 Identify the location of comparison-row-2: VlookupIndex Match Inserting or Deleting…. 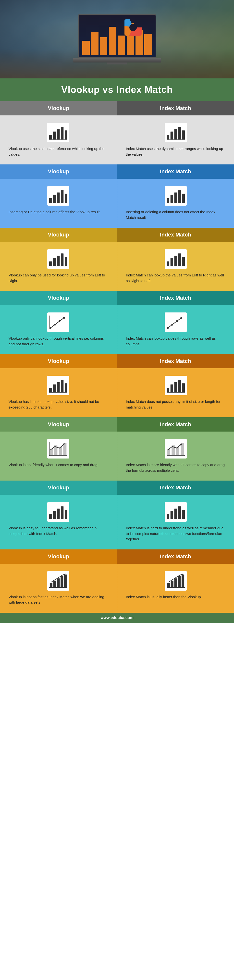
(117, 196).